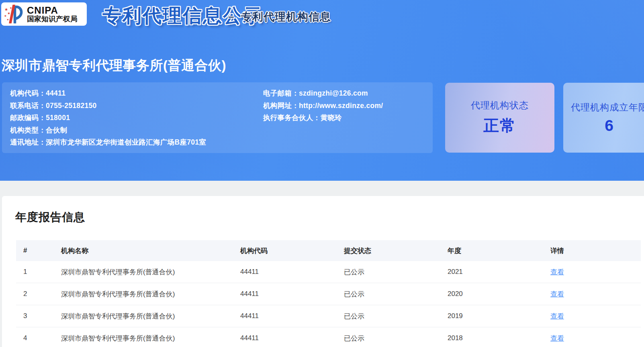 This screenshot has height=347, width=644. What do you see at coordinates (492, 316) in the screenshot?
I see `year-cell: 2019` at bounding box center [492, 316].